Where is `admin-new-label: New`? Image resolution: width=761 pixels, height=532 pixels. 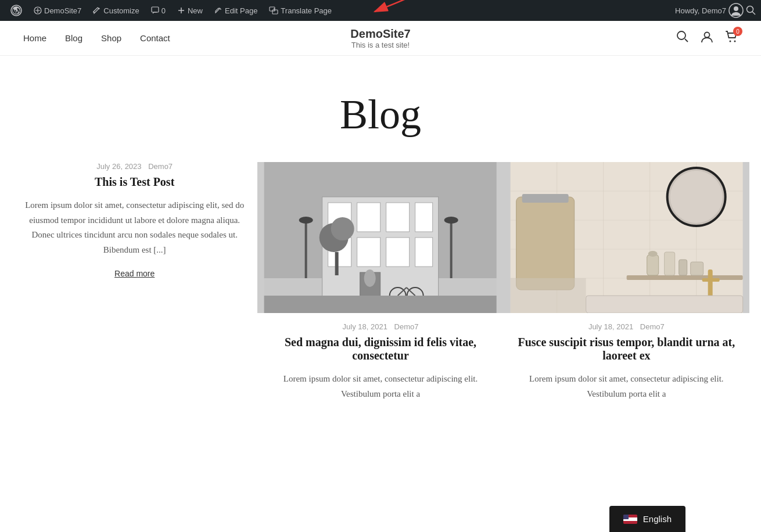
admin-new-label: New is located at coordinates (195, 10).